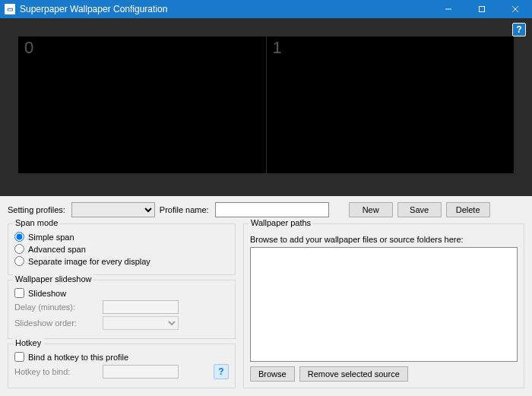  What do you see at coordinates (52, 237) in the screenshot?
I see `simple-span-label: Simple span` at bounding box center [52, 237].